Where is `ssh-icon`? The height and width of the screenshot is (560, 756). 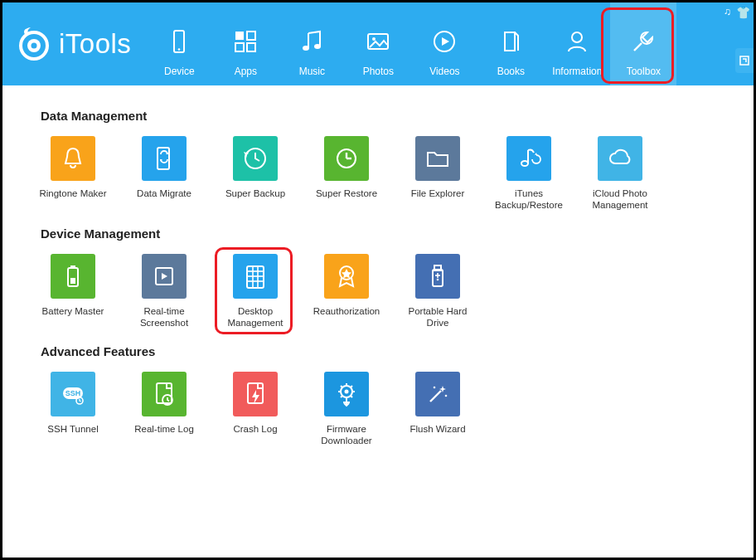 ssh-icon is located at coordinates (73, 394).